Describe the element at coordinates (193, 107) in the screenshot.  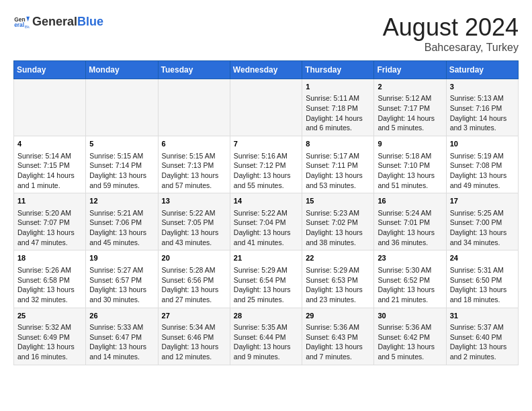
I see `calendar-cell` at that location.